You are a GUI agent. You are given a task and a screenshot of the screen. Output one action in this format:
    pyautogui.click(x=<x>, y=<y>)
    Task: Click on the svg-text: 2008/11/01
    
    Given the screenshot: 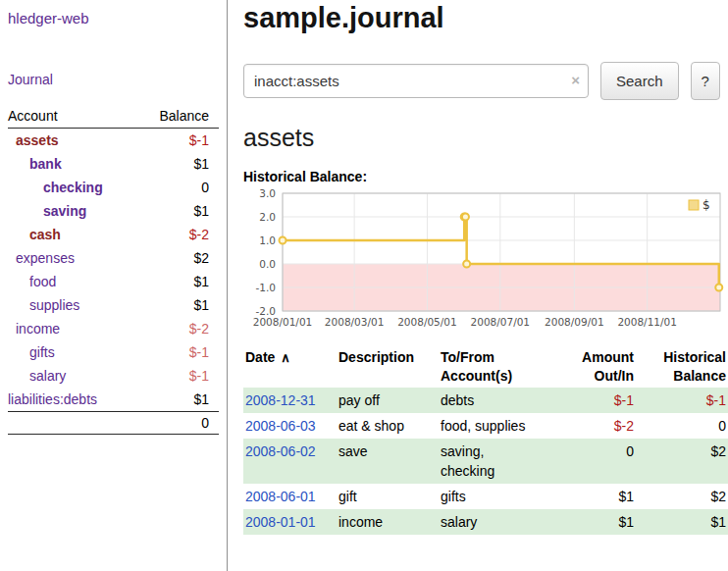 What is the action you would take?
    pyautogui.click(x=648, y=322)
    